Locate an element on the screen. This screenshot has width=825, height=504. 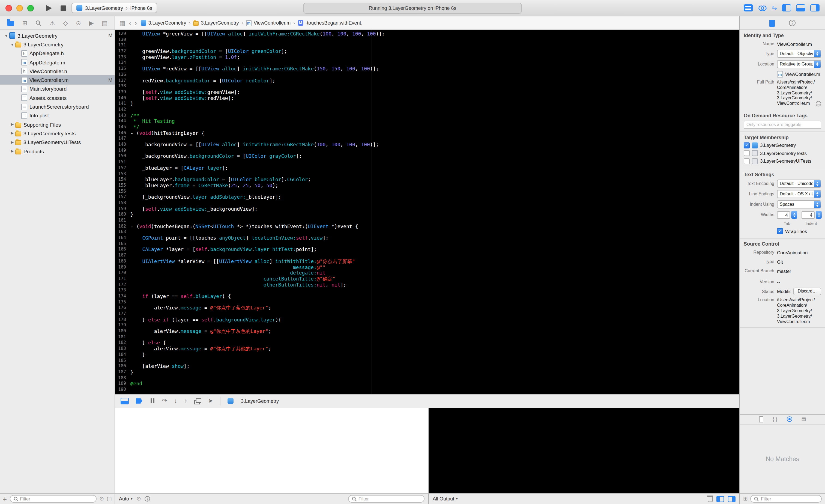
navigator-filter-field: Filter is located at coordinates (53, 499).